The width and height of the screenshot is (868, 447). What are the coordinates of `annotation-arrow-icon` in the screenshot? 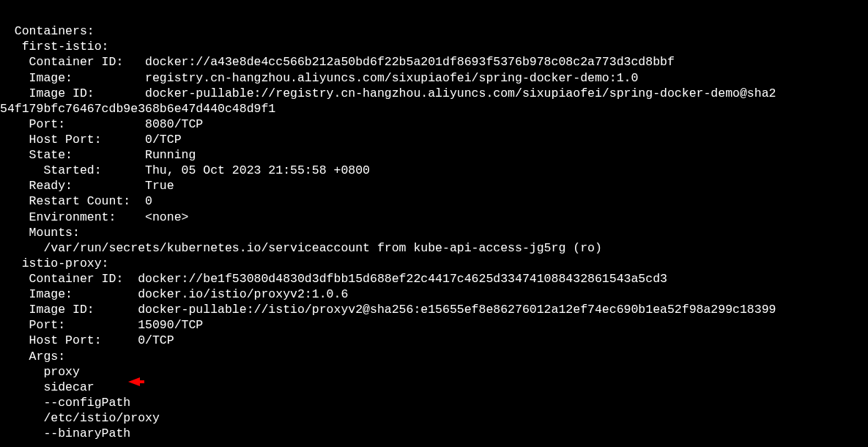 It's located at (134, 382).